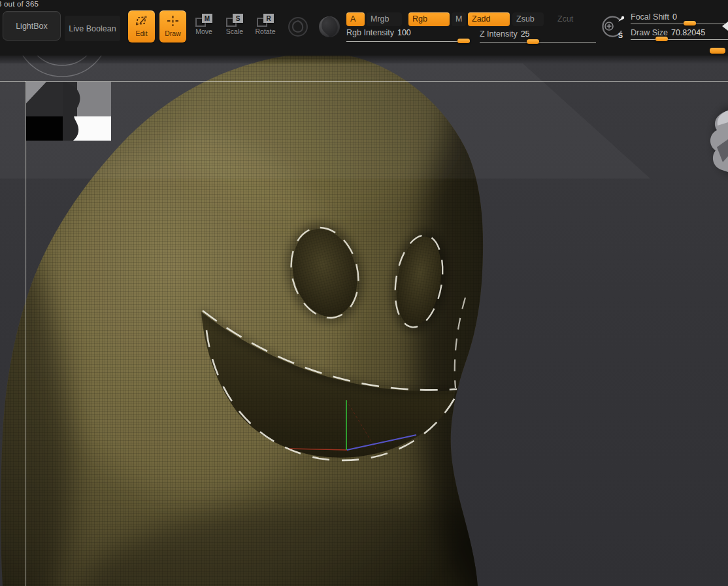 This screenshot has width=728, height=586. I want to click on rgb-intensity-value: 100, so click(404, 33).